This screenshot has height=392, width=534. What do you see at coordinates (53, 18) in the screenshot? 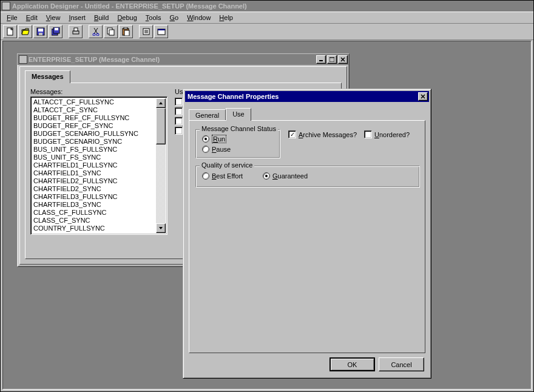
I see `menu-view: View` at bounding box center [53, 18].